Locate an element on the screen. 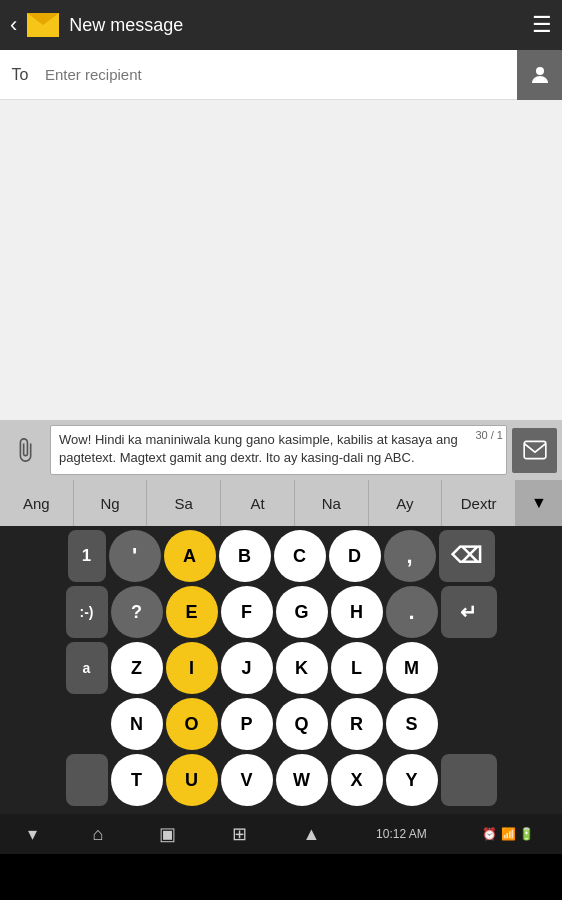  keyboard-row-1: 1 ' A B C D , ⌫ is located at coordinates (281, 556).